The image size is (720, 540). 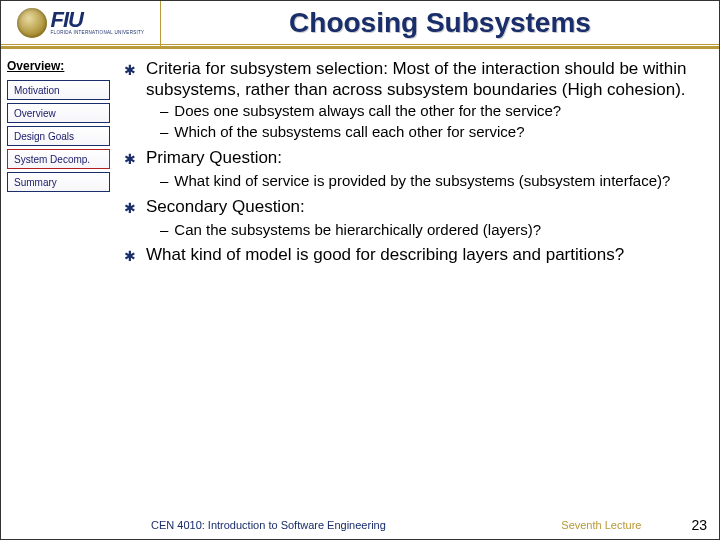 What do you see at coordinates (699, 525) in the screenshot?
I see `page-number: 23` at bounding box center [699, 525].